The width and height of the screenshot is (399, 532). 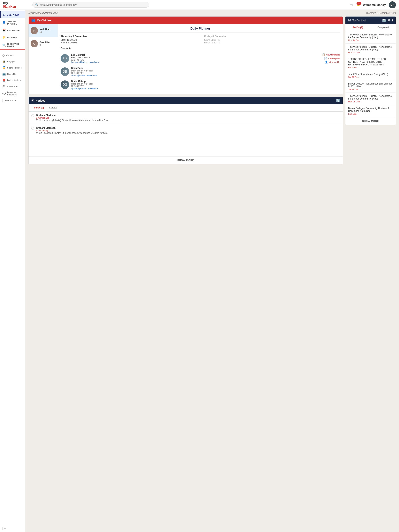 What do you see at coordinates (13, 62) in the screenshot?
I see `sidebar-item-engage: 🎓 Engage` at bounding box center [13, 62].